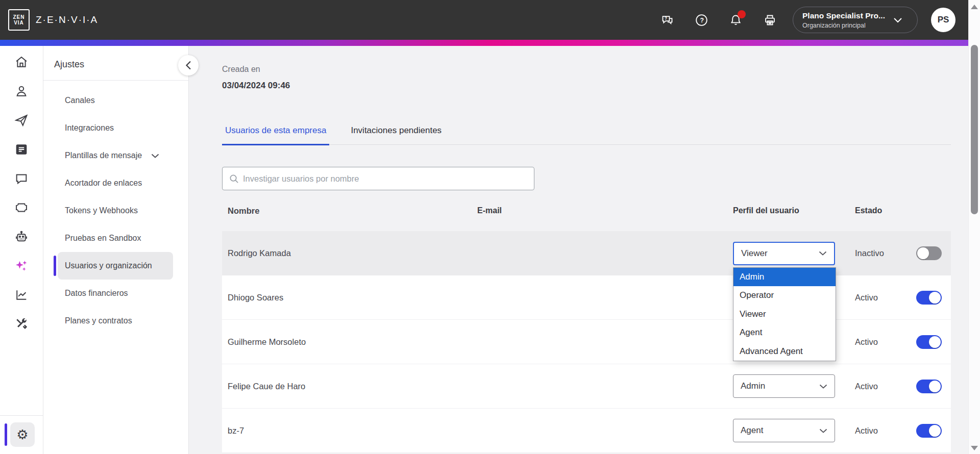 The image size is (980, 454). What do you see at coordinates (586, 342) in the screenshot?
I see `table-row: Guilherme Morsoleto Activo` at bounding box center [586, 342].